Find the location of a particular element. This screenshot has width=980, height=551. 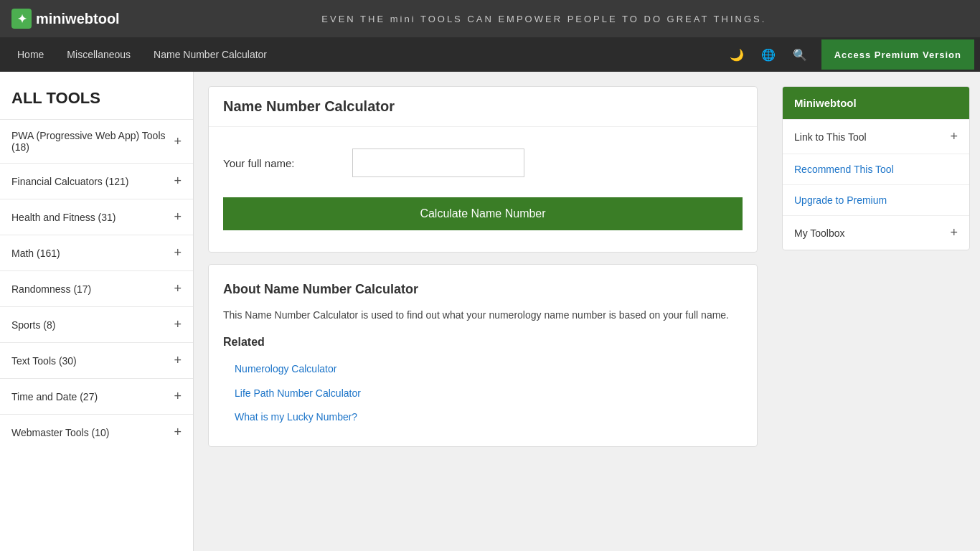

nav-current: Name Number Calculator is located at coordinates (210, 55).